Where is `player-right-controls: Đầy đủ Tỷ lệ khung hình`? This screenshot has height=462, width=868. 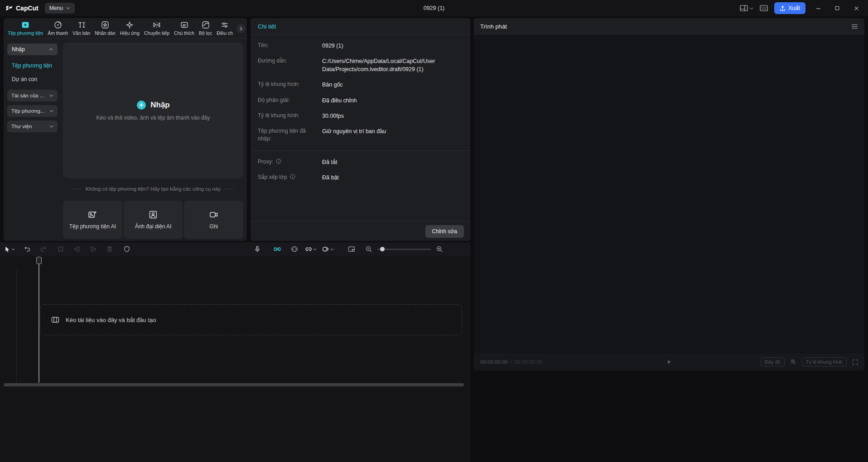 player-right-controls: Đầy đủ Tỷ lệ khung hình is located at coordinates (809, 362).